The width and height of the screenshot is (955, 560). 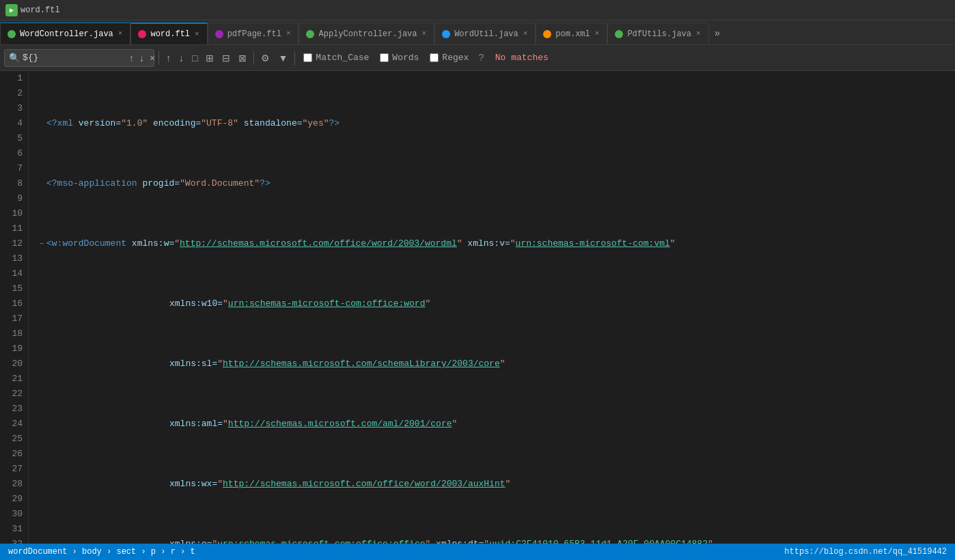 I want to click on search-next-btn: ↓, so click(x=142, y=58).